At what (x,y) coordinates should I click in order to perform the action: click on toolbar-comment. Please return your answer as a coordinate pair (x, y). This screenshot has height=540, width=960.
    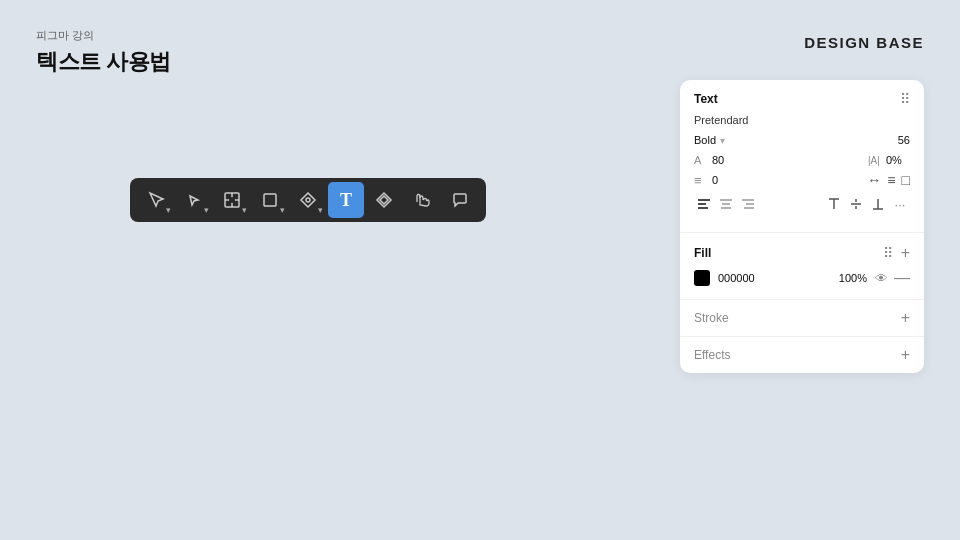
    Looking at the image, I should click on (460, 200).